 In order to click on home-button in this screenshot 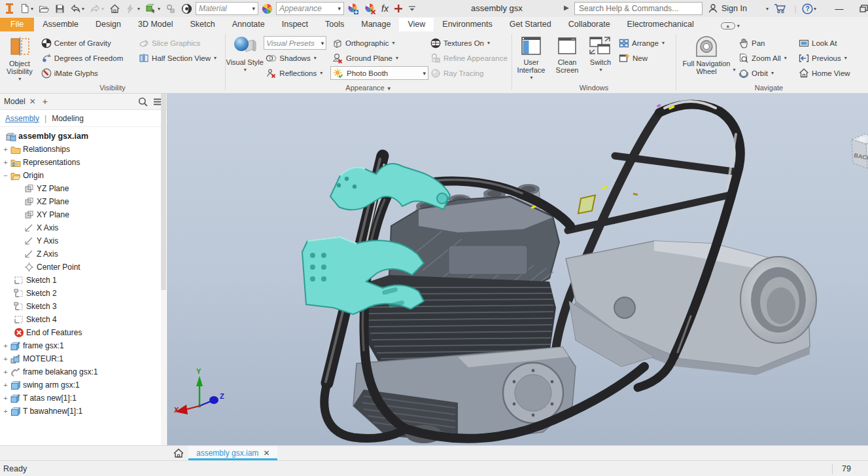, I will do `click(115, 9)`.